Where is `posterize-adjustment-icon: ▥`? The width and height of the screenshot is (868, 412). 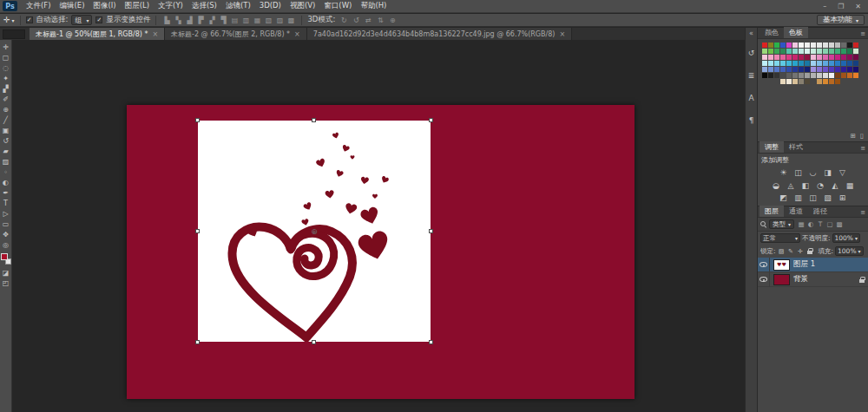 posterize-adjustment-icon: ▥ is located at coordinates (799, 198).